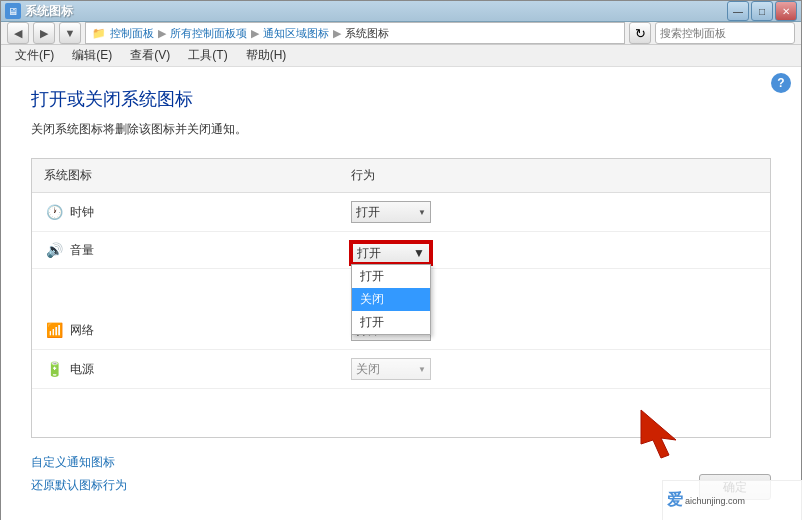  What do you see at coordinates (70, 33) in the screenshot?
I see `up-button: ▼` at bounding box center [70, 33].